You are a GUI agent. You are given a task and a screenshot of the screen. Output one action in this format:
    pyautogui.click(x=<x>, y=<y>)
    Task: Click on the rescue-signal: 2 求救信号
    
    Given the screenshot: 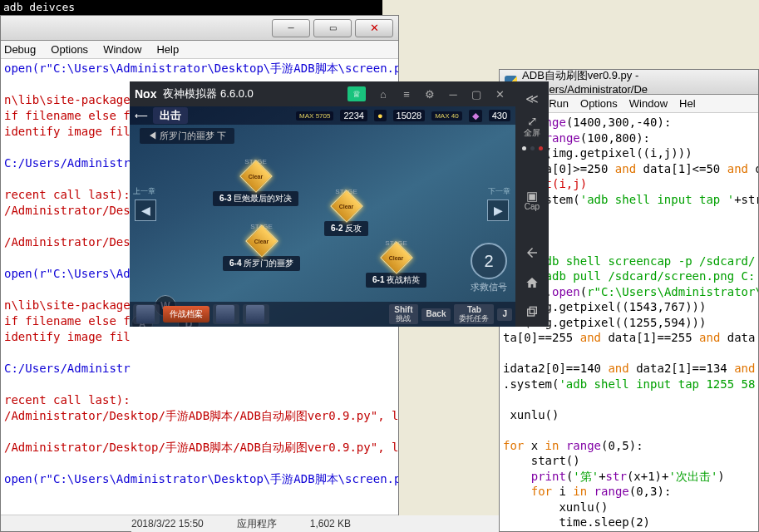 What is the action you would take?
    pyautogui.click(x=489, y=268)
    